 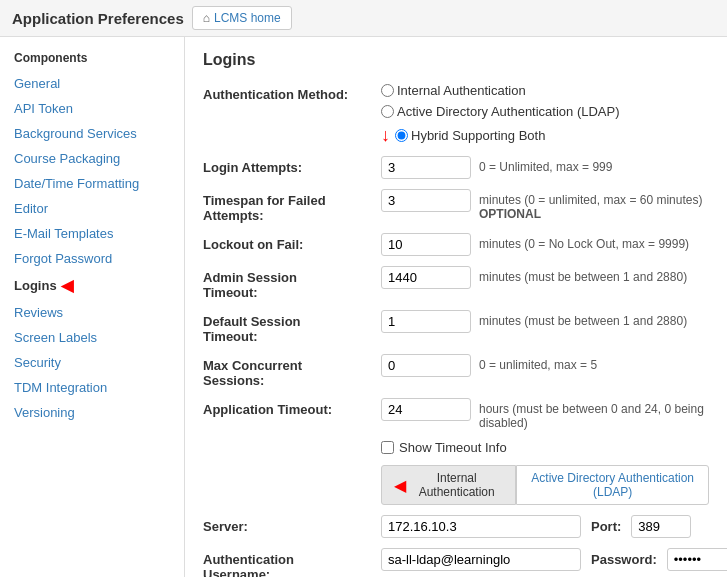 What do you see at coordinates (288, 408) in the screenshot?
I see `app-timeout-label: Application Timeout:` at bounding box center [288, 408].